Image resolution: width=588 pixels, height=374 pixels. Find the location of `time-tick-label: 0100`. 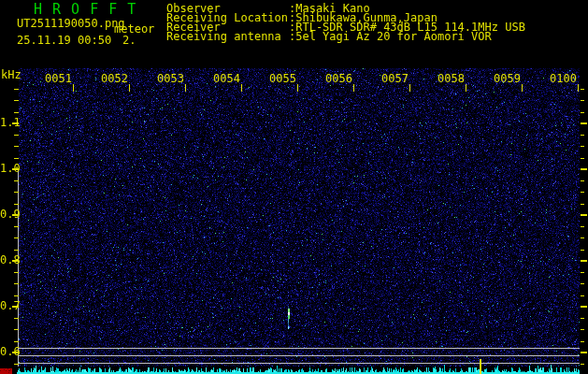

time-tick-label: 0100 is located at coordinates (562, 79).